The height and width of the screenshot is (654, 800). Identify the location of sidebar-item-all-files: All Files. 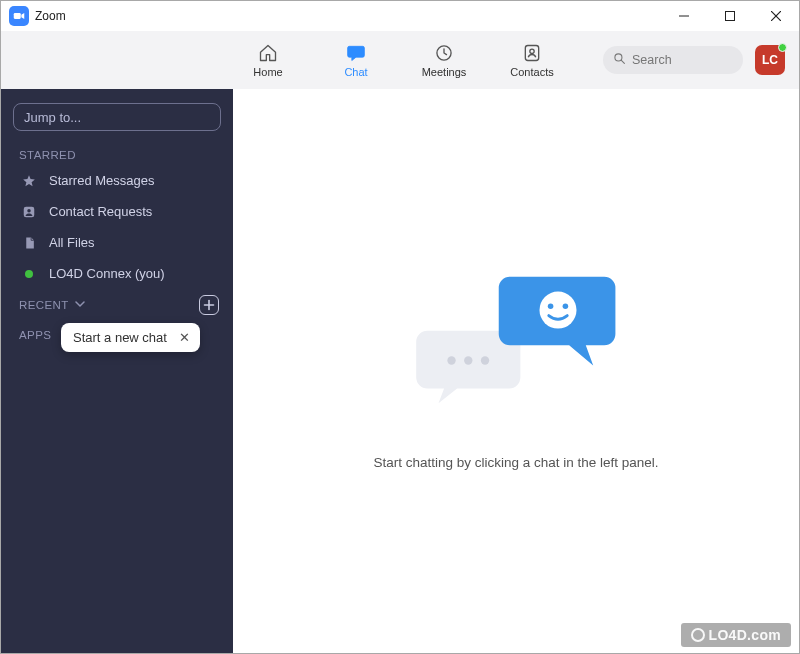
(117, 242).